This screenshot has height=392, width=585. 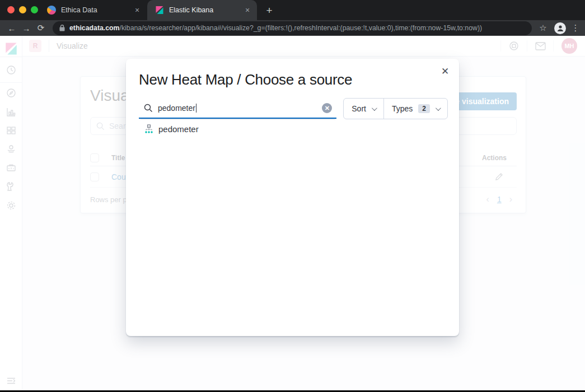 I want to click on modal-search-row: pedometer ✕ Sort Types 2, so click(x=293, y=109).